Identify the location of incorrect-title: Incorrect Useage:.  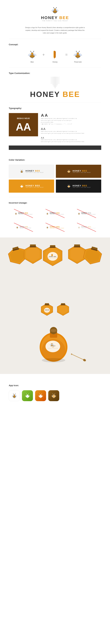
(55, 203).